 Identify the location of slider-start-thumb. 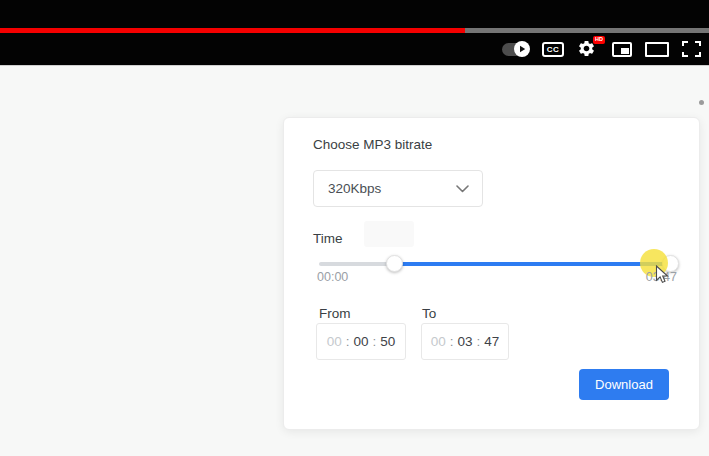
(394, 264).